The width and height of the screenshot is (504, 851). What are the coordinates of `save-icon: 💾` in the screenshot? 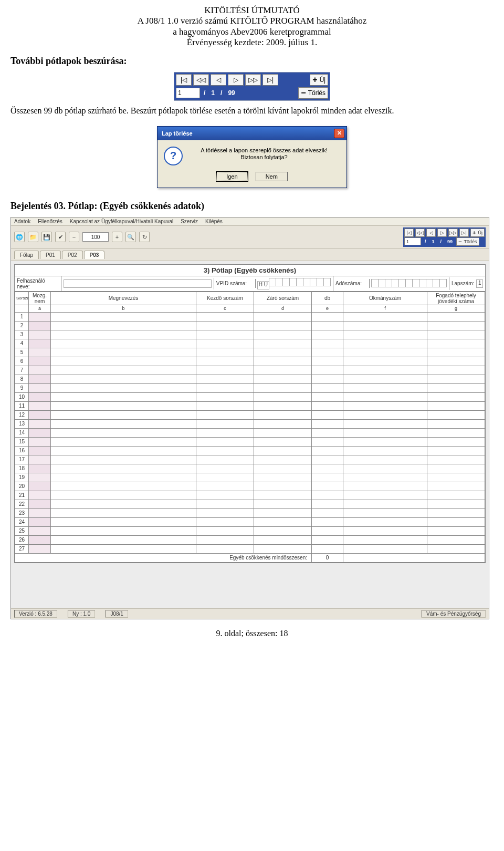 It's located at (47, 237).